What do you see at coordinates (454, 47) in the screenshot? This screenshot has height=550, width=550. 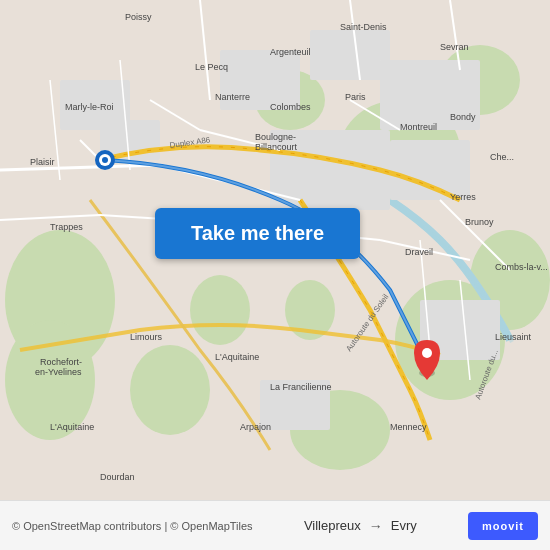 I see `svg-text: Sevran` at bounding box center [454, 47].